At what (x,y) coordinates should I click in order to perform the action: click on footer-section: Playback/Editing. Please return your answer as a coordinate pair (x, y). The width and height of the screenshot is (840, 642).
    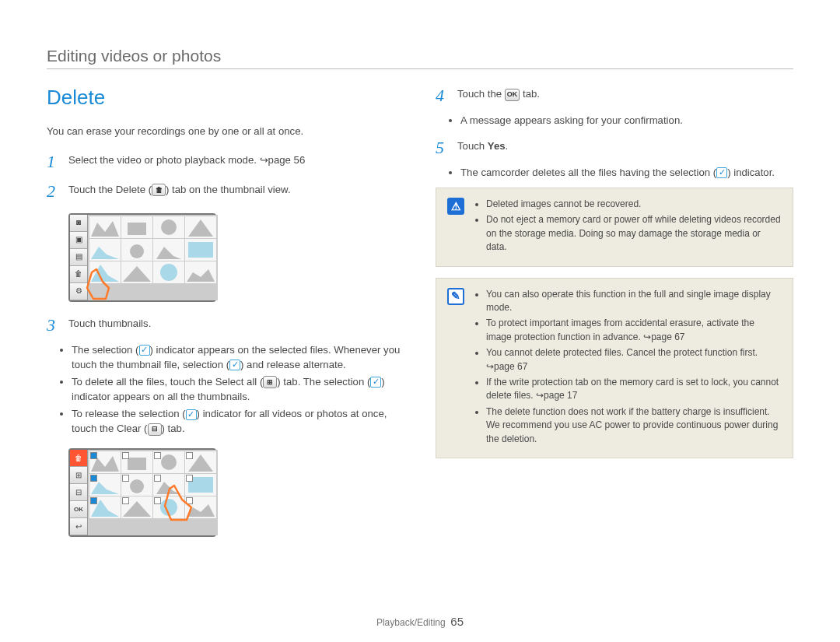
    Looking at the image, I should click on (411, 623).